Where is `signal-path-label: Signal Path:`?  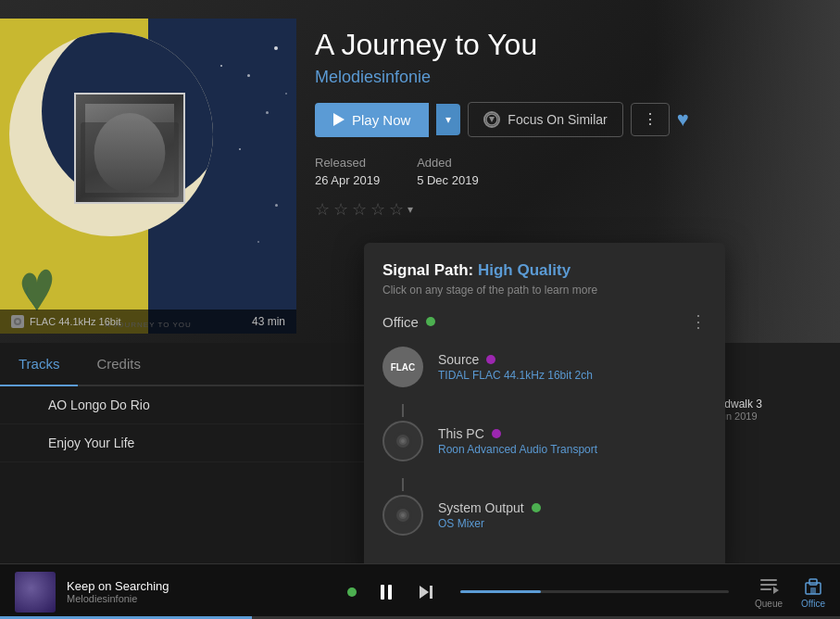 signal-path-label: Signal Path: is located at coordinates (428, 271).